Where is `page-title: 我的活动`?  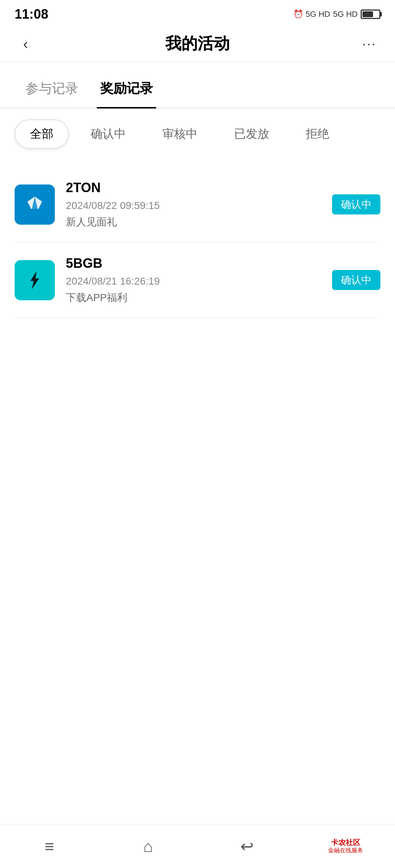
page-title: 我的活动 is located at coordinates (198, 44).